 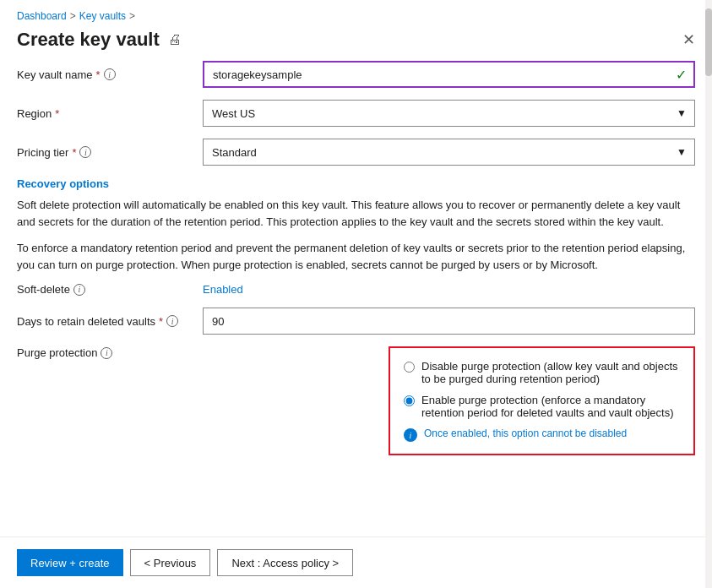 I want to click on keyvault-name-input, so click(x=449, y=74).